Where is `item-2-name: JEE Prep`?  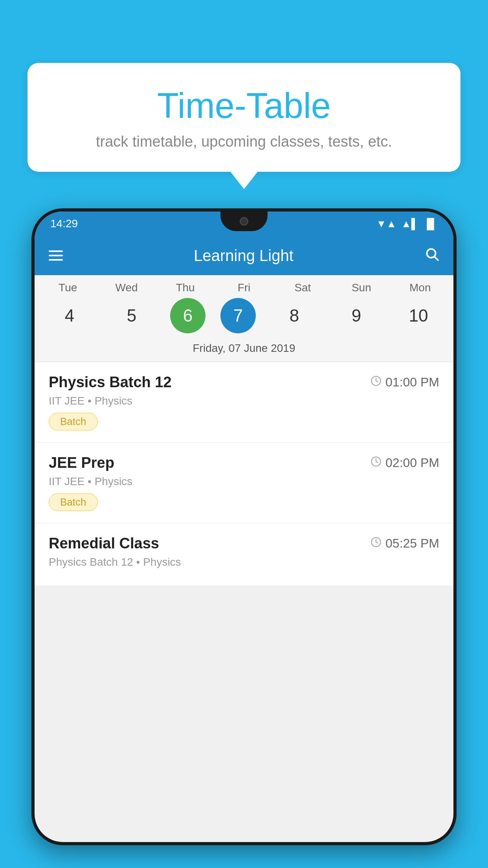
item-2-name: JEE Prep is located at coordinates (82, 463).